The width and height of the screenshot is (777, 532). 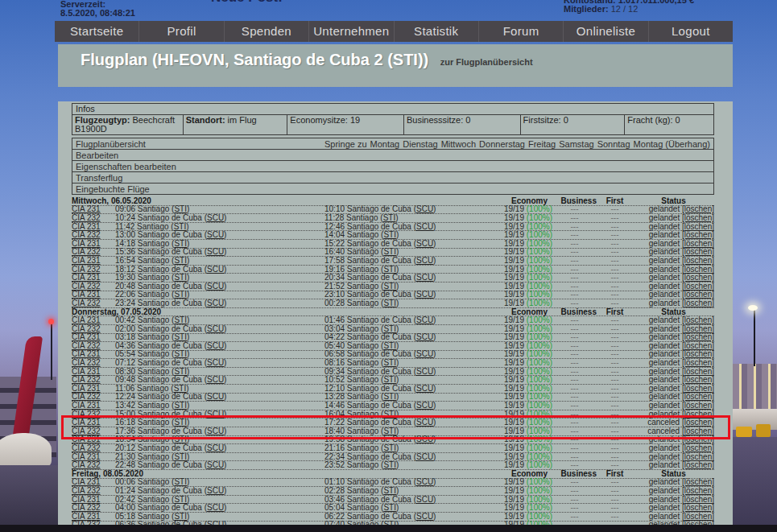 I want to click on nav-item-statistik: Statistik, so click(x=436, y=31).